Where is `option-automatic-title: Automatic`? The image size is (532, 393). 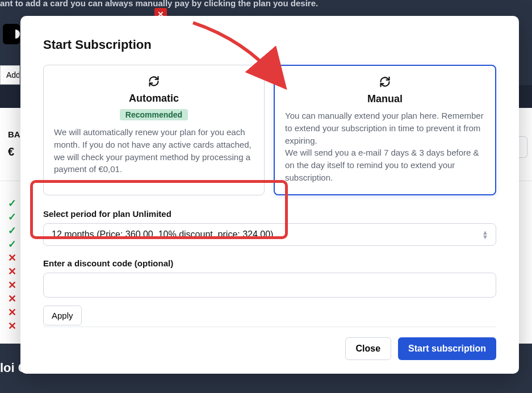 option-automatic-title: Automatic is located at coordinates (154, 99).